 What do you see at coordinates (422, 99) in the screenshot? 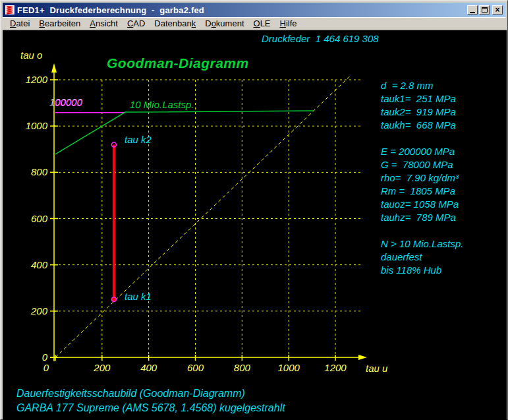
I see `info-line: tauk1= 251 MPa` at bounding box center [422, 99].